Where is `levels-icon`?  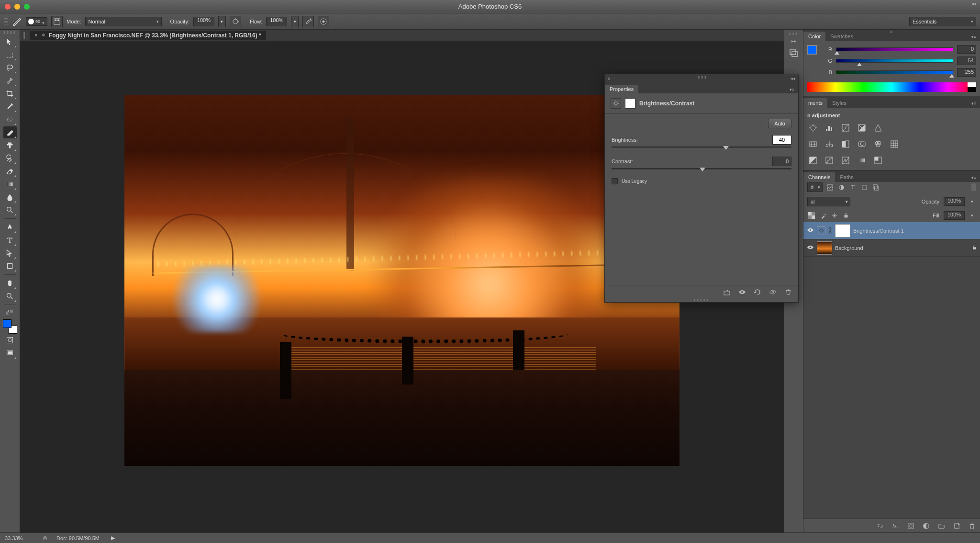
levels-icon is located at coordinates (829, 128).